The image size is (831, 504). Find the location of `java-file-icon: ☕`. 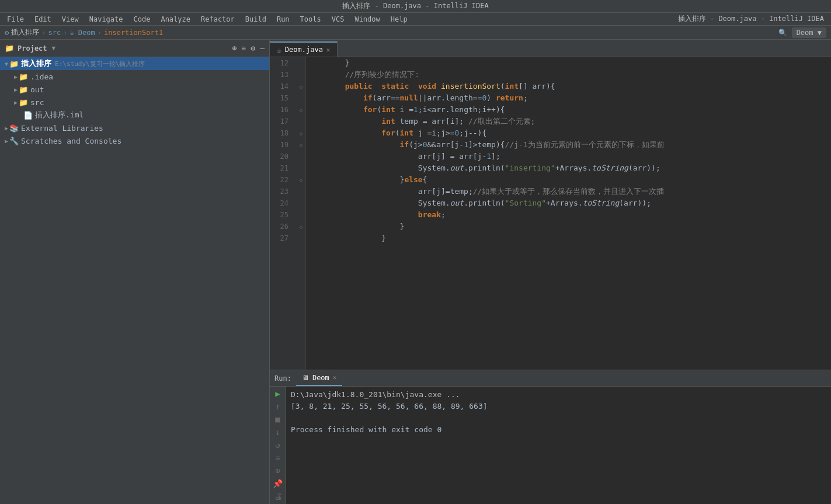

java-file-icon: ☕ is located at coordinates (279, 50).